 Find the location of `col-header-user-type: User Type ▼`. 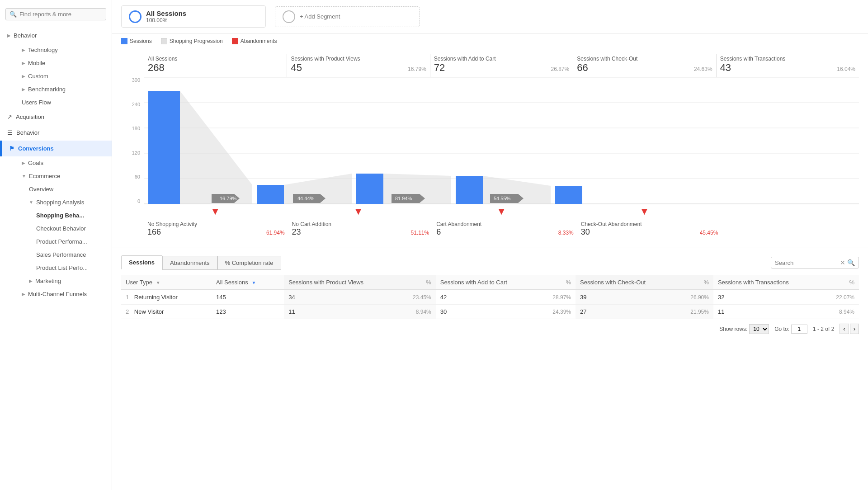

col-header-user-type: User Type ▼ is located at coordinates (166, 283).